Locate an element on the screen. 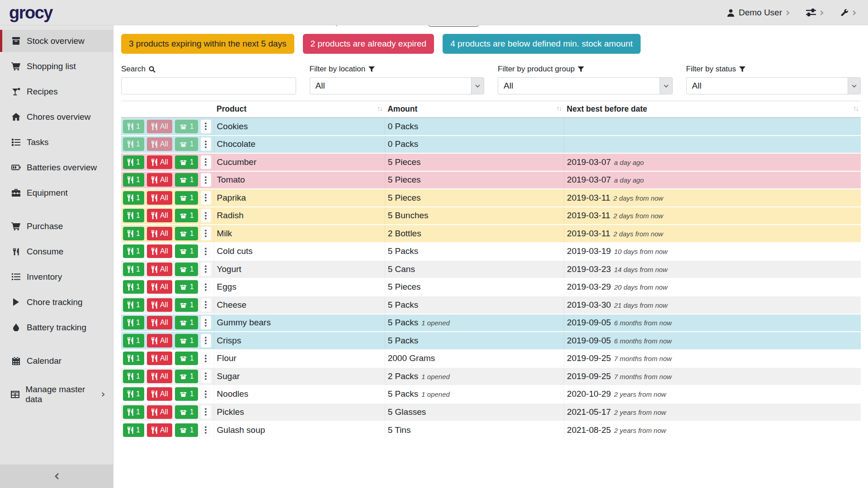  sidebar-item-manage-master-data: Manage master data is located at coordinates (57, 394).